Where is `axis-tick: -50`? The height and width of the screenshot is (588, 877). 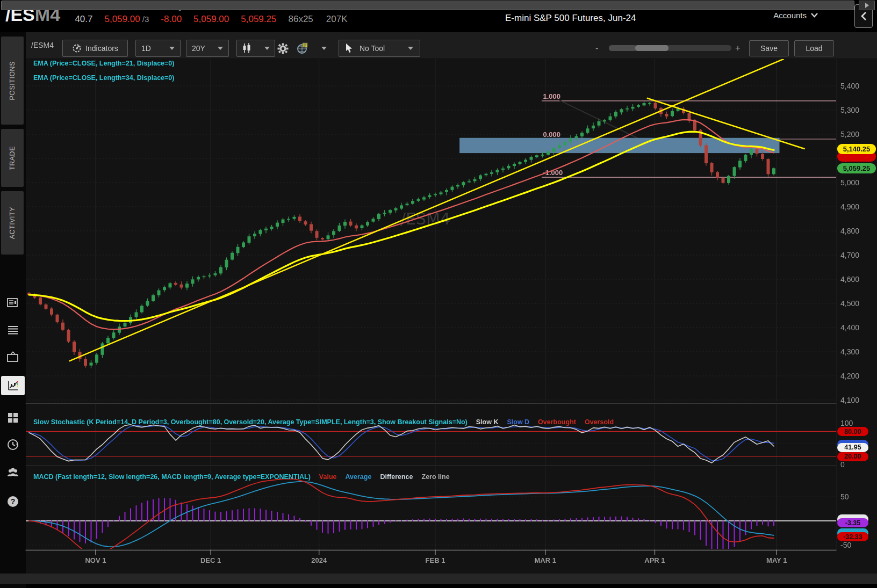 axis-tick: -50 is located at coordinates (846, 545).